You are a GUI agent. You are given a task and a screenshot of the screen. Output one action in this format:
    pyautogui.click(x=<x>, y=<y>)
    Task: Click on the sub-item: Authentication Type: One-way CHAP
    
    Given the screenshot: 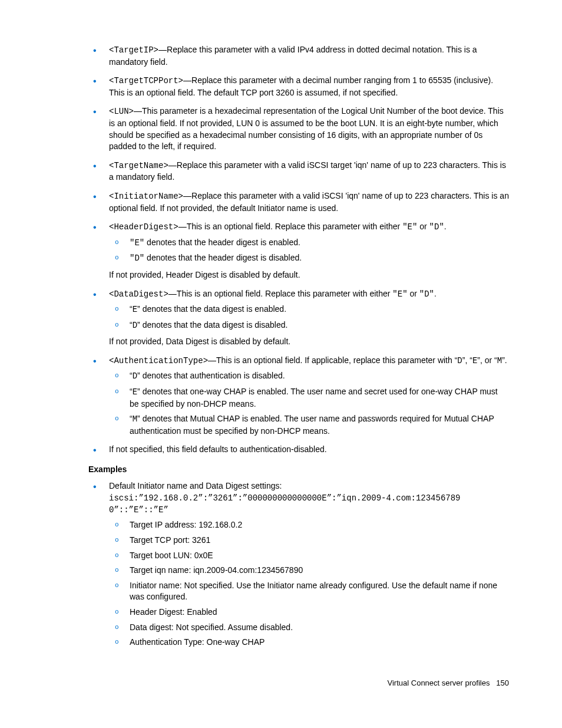 What is the action you would take?
    pyautogui.click(x=309, y=643)
    